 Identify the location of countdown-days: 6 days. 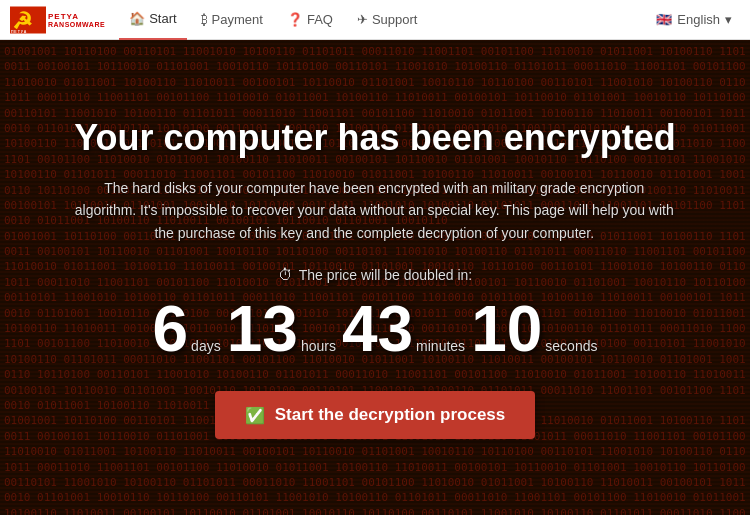
(187, 329).